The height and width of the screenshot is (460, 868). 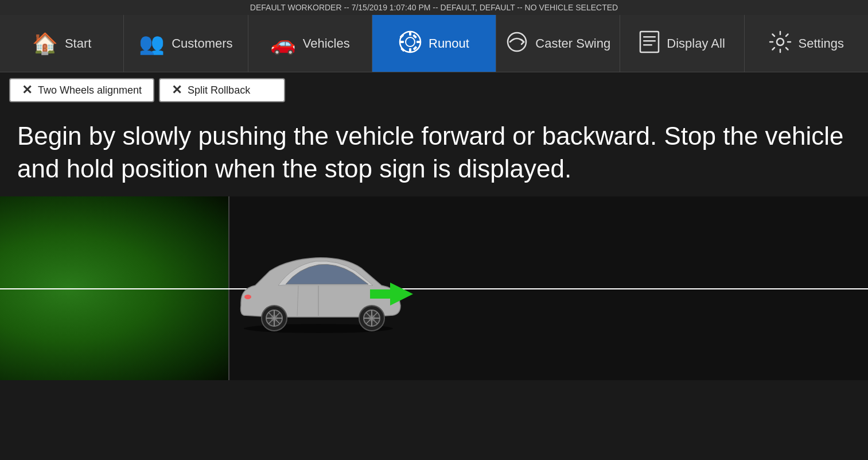 I want to click on tab-split-rollback: ✕ Split Rollback, so click(x=222, y=90).